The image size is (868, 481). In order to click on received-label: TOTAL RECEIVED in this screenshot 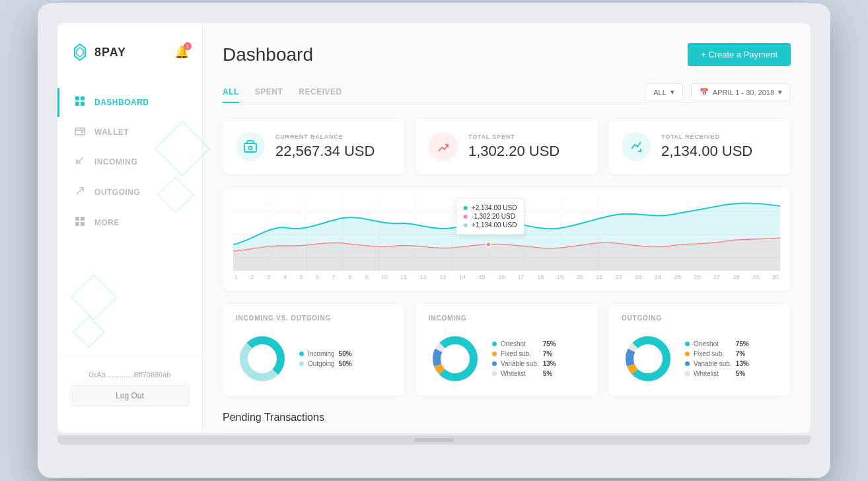, I will do `click(707, 137)`.